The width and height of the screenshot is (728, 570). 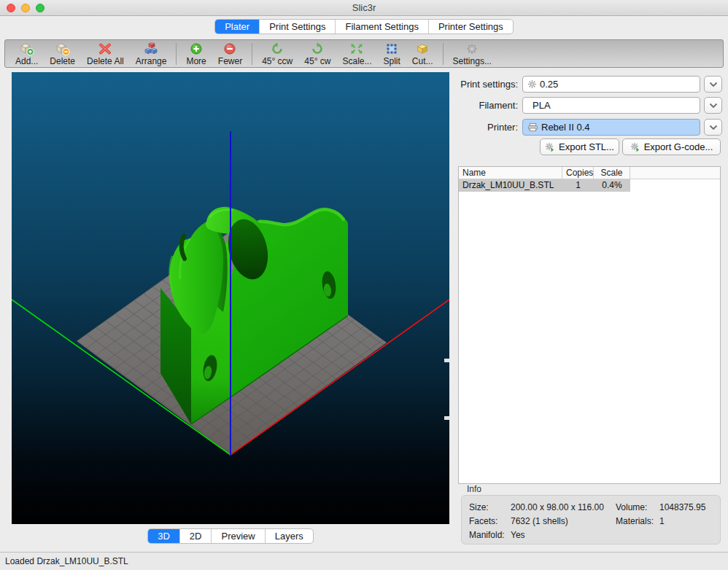 I want to click on rotate-cw-label: 45° cw, so click(x=317, y=61).